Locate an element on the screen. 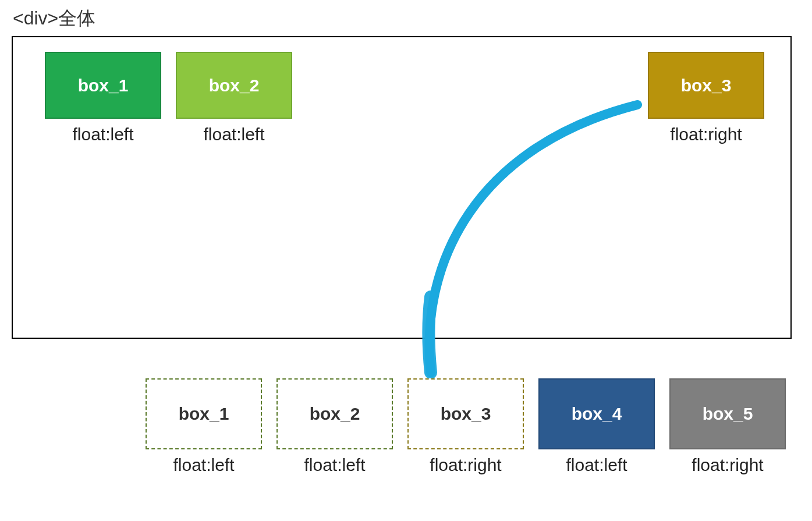 Image resolution: width=812 pixels, height=521 pixels. top-box-group-1: box_1 float:left is located at coordinates (103, 98).